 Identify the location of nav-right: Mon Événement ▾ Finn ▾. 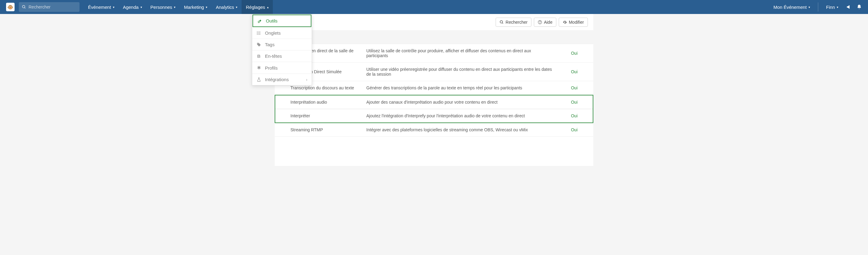
(816, 7).